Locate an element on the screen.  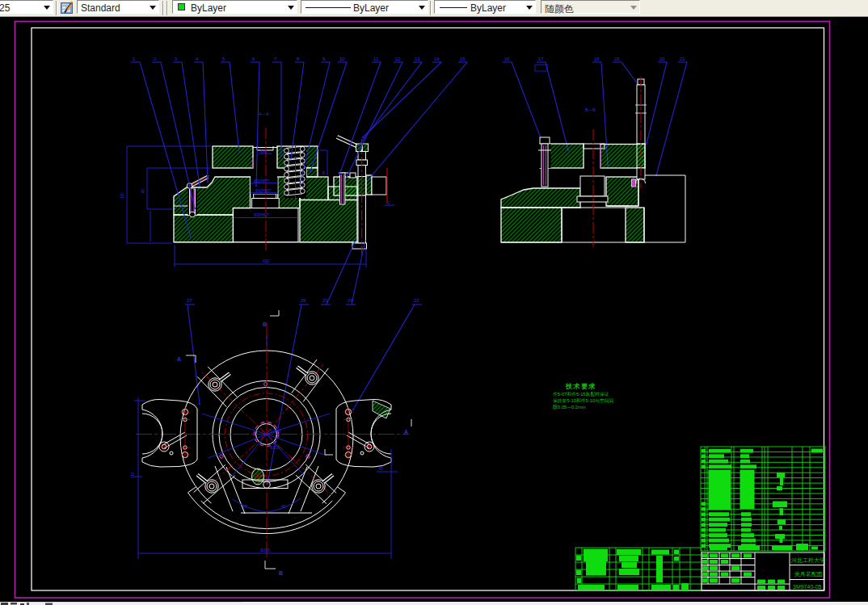
svg-text: 24 is located at coordinates (351, 300).